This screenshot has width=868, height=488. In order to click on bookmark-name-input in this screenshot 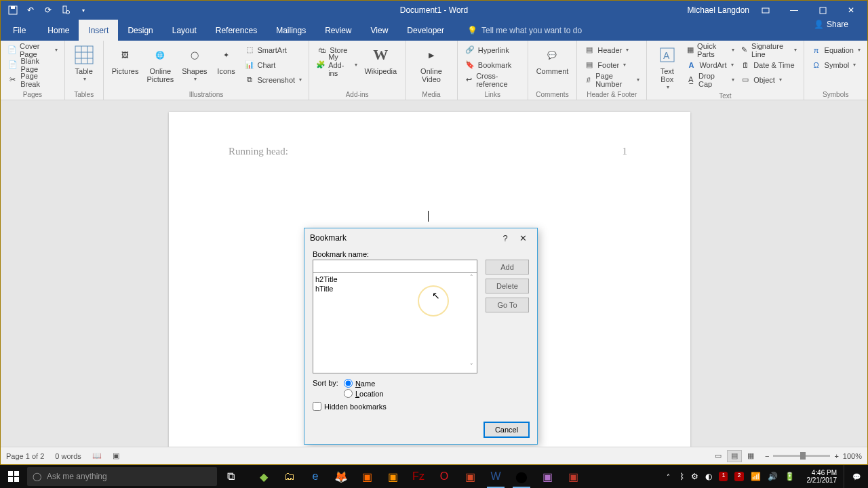, I will do `click(395, 266)`.